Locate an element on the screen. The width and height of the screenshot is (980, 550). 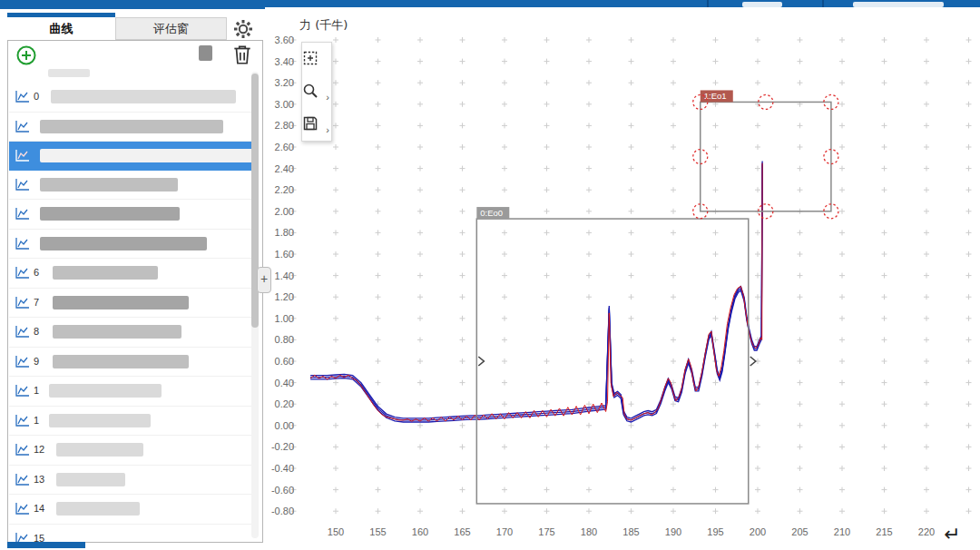
list-item: 0 is located at coordinates (132, 98).